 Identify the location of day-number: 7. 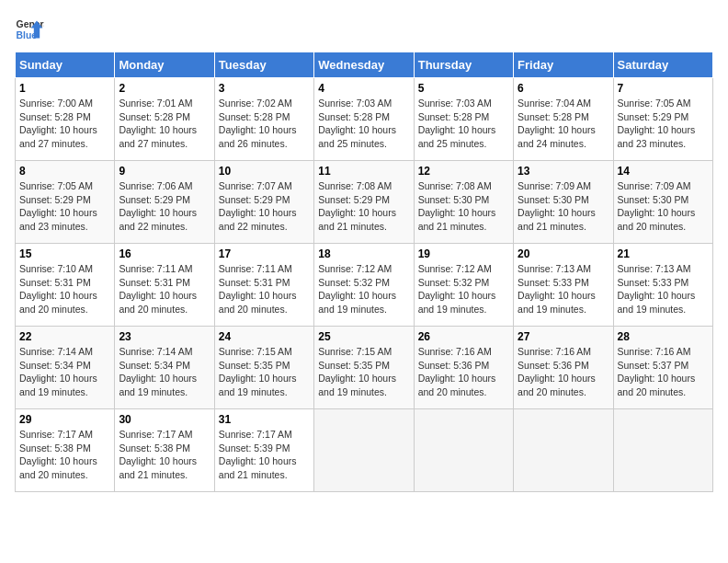
(664, 88).